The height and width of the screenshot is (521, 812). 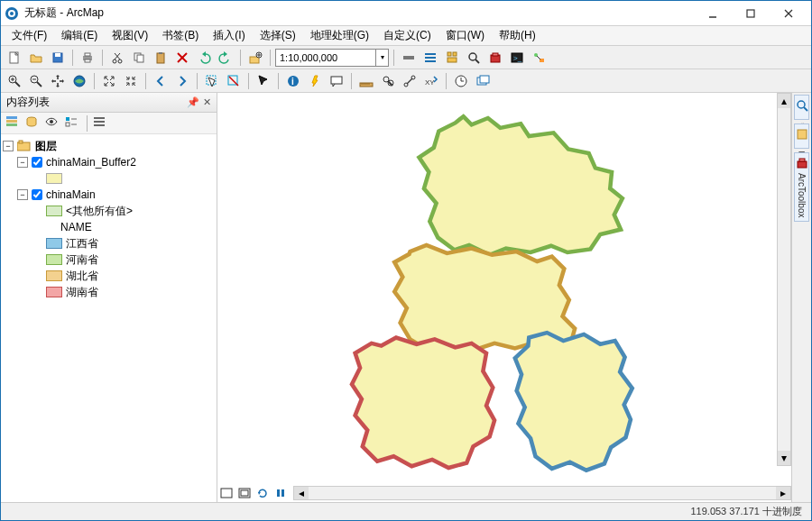 I want to click on refresh-button, so click(x=263, y=493).